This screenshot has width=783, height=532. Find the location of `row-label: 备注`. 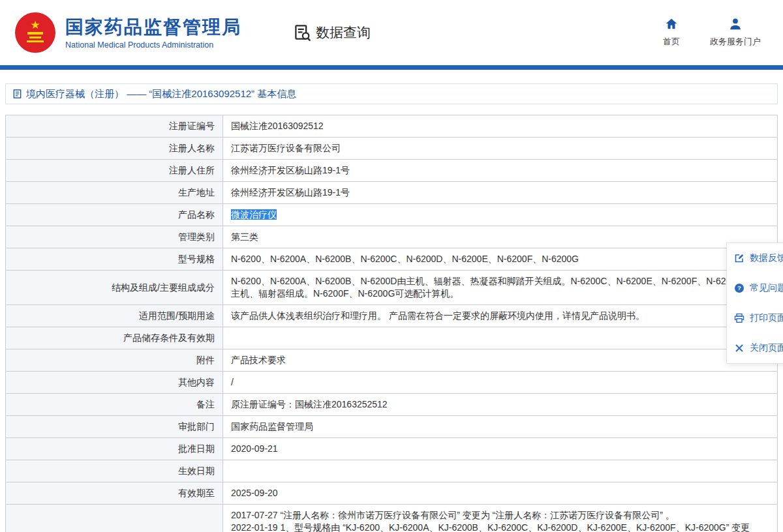

row-label: 备注 is located at coordinates (115, 405).